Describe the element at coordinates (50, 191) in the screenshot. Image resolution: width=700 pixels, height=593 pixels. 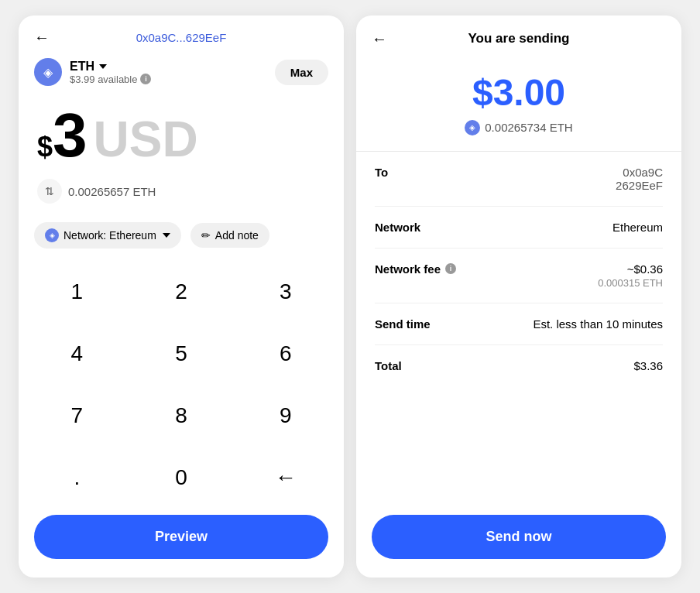
I see `swap-icon: ⇅` at that location.